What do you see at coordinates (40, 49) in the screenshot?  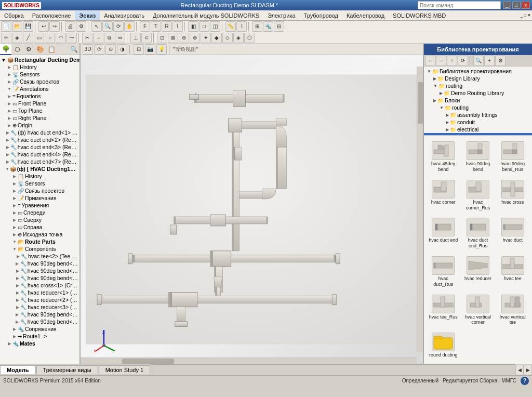 I see `appearance-tab: 🎨` at bounding box center [40, 49].